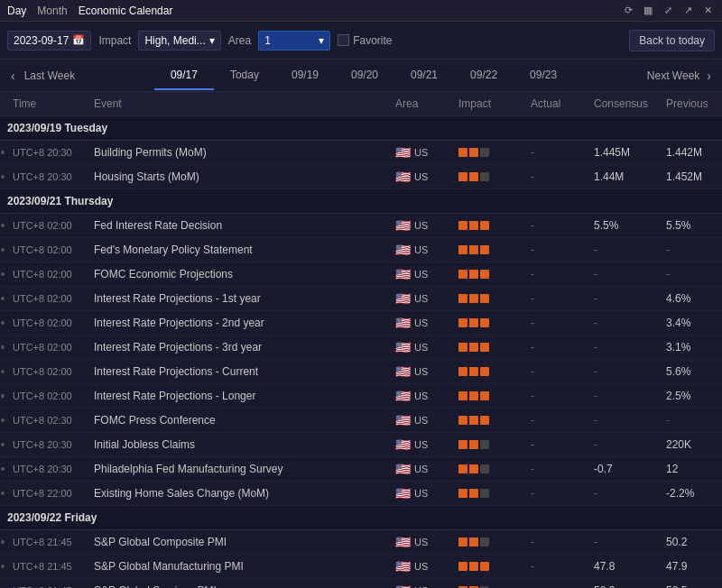 The image size is (722, 588). Describe the element at coordinates (237, 494) in the screenshot. I see `event-name: Existing Home Sales Change (MoM)` at that location.